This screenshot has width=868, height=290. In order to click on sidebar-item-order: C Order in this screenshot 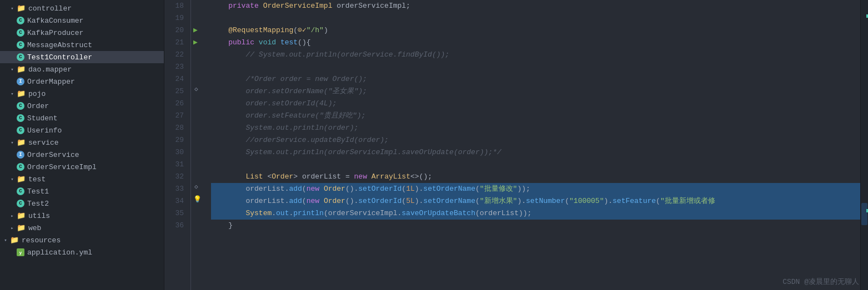, I will do `click(82, 106)`.